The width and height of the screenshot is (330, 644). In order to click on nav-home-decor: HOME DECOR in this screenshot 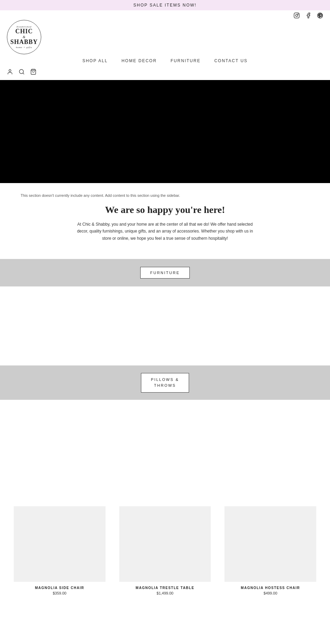, I will do `click(139, 61)`.